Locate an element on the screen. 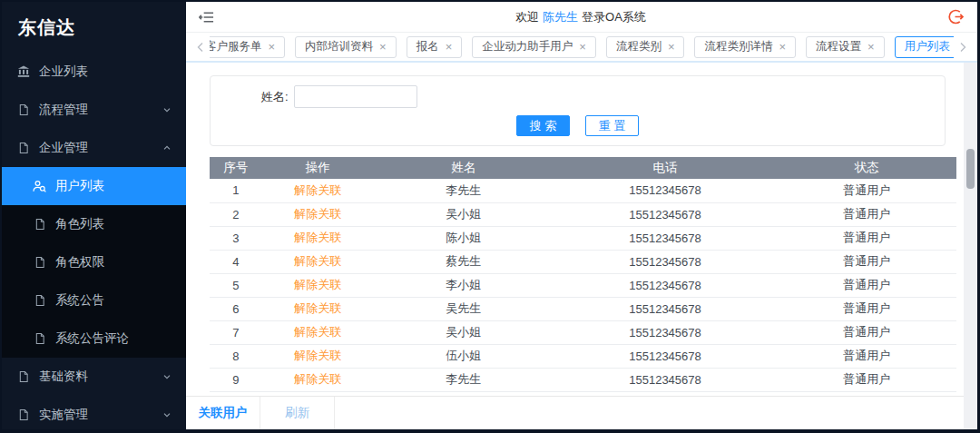 This screenshot has width=980, height=433. sidebar-submenu: 用户列表角色列表角色权限系统公告系统公告评论 is located at coordinates (94, 262).